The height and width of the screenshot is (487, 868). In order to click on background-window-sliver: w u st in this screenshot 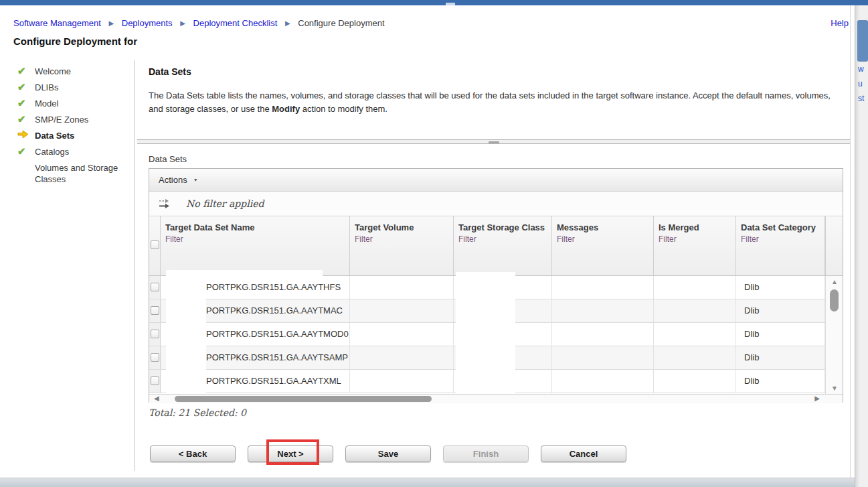, I will do `click(861, 247)`.